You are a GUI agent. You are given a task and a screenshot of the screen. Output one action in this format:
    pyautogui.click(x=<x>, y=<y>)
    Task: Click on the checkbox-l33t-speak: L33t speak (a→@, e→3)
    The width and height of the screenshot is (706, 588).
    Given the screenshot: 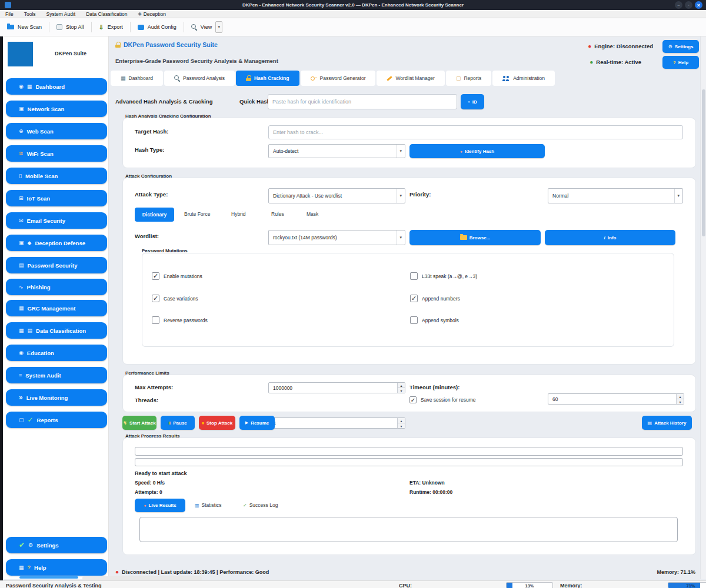 What is the action you would take?
    pyautogui.click(x=444, y=276)
    